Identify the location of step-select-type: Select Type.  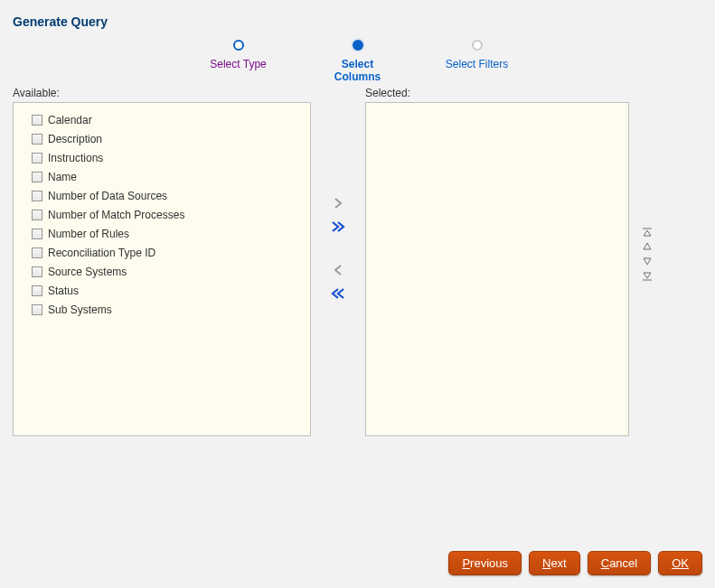
(239, 61).